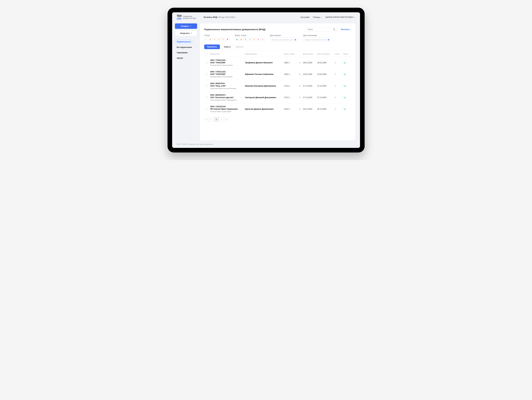 This screenshot has width=532, height=400. I want to click on col-start: Дата начала, so click(309, 54).